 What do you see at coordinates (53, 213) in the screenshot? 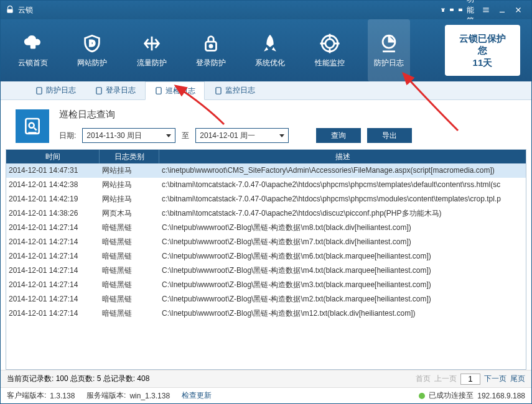
I see `cell-time: 2014-12-01 14:38:26` at bounding box center [53, 213].